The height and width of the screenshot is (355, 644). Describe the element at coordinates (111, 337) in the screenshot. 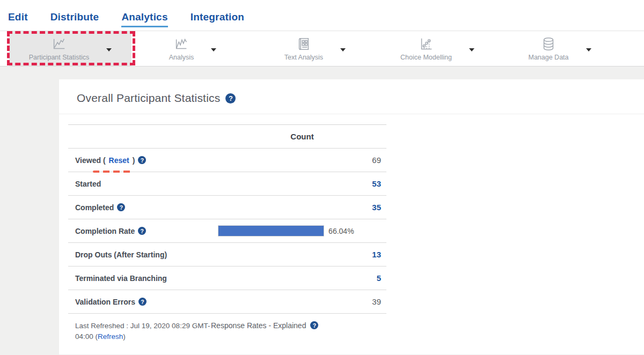

I see `refresh-link: Refresh` at that location.